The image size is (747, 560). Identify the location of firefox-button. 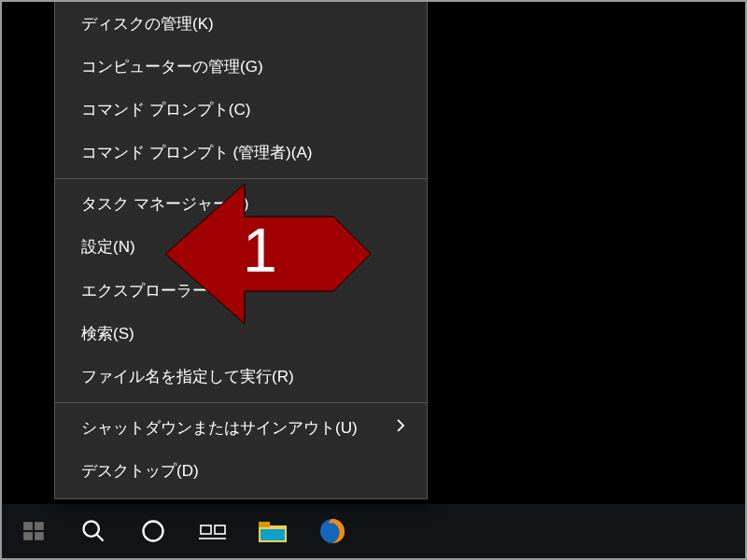
(332, 531).